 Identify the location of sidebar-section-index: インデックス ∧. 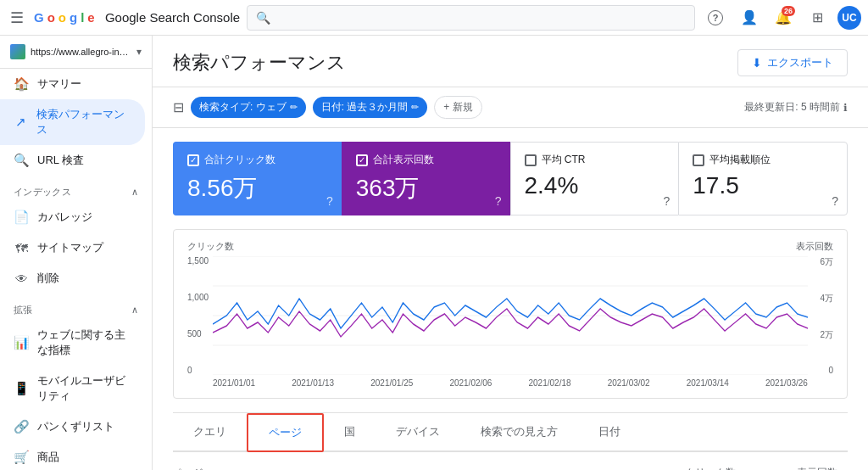
(76, 188).